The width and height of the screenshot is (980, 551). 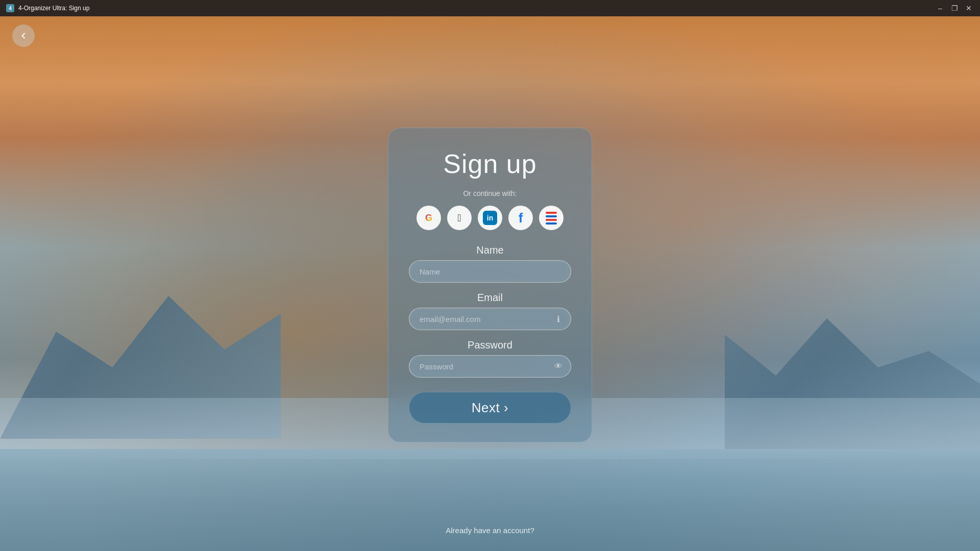 I want to click on fourorganizer-signin-button, so click(x=551, y=218).